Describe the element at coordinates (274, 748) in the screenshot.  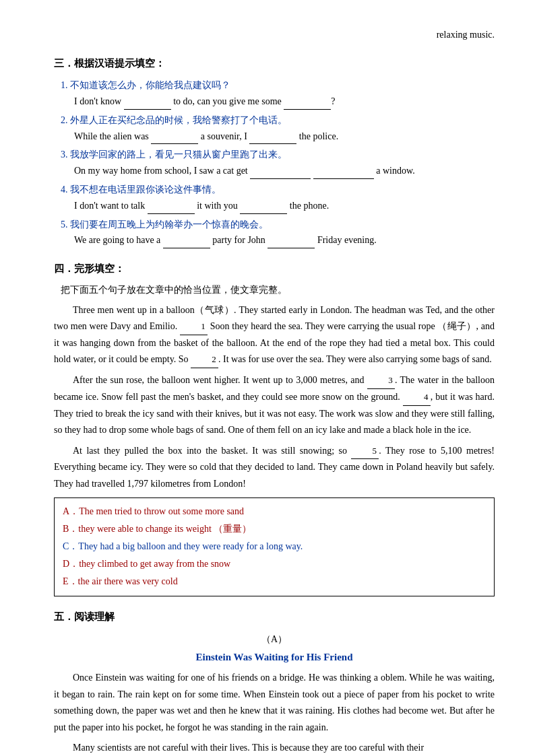
I see `reading-para2: Many scientists are not careful with the…` at that location.